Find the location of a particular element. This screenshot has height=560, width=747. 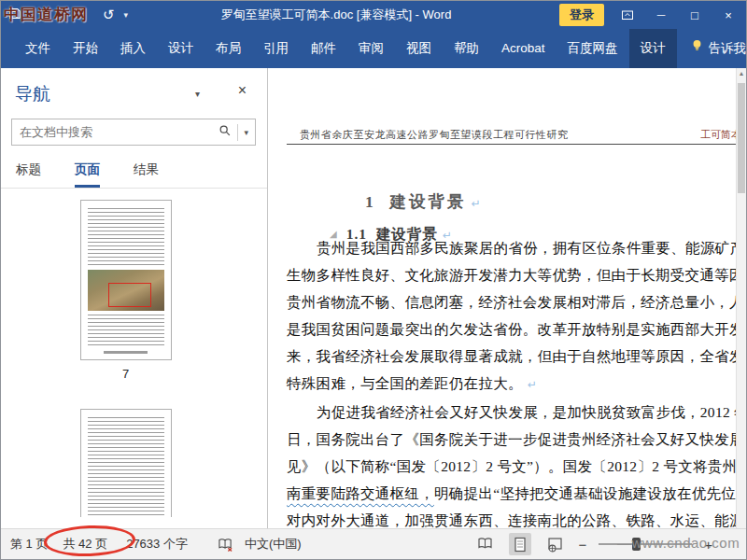

body-line: 是我国贫困问题最突出的欠发达省份。改革开放特别是实施西部大开发战略 is located at coordinates (512, 329).